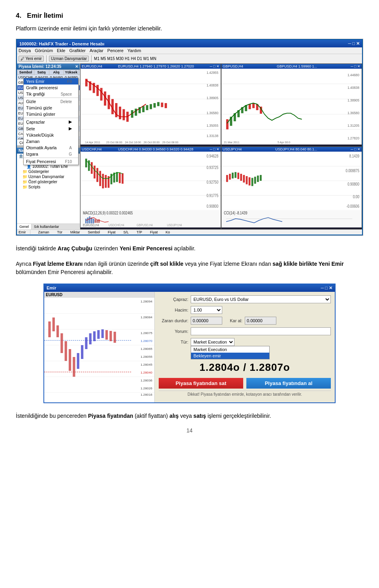 The width and height of the screenshot is (379, 588). What do you see at coordinates (77, 51) in the screenshot?
I see `menu-grafikler: Grafikler` at bounding box center [77, 51].